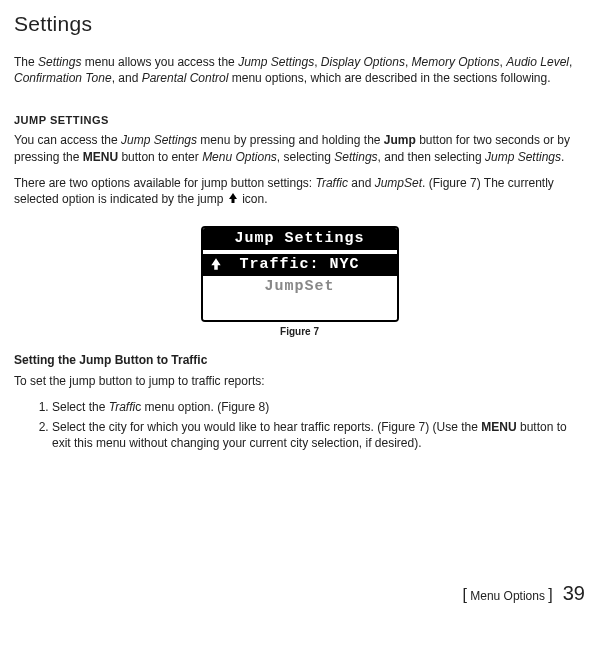 The image size is (599, 654). I want to click on page-footer: [ Menu Options ]39, so click(300, 594).